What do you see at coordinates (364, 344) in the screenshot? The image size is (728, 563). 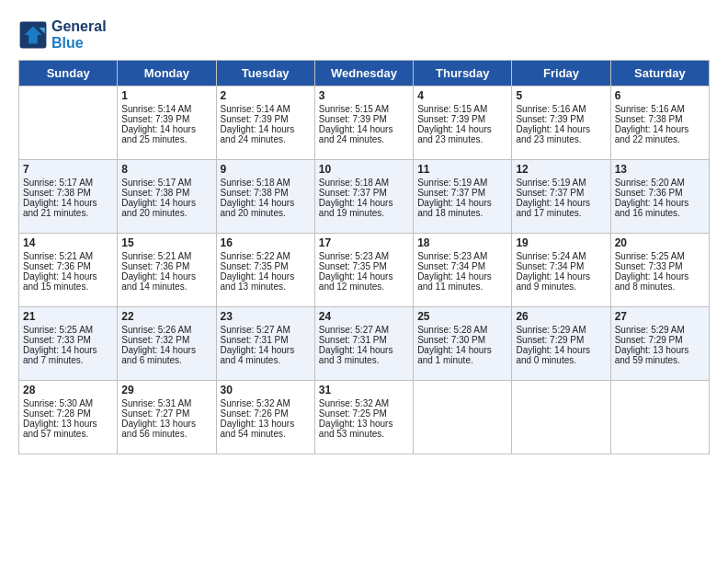 I see `calendar-day: 24Sunrise: 5:27 AMSunset: 7:31 PMDayligh…` at bounding box center [364, 344].